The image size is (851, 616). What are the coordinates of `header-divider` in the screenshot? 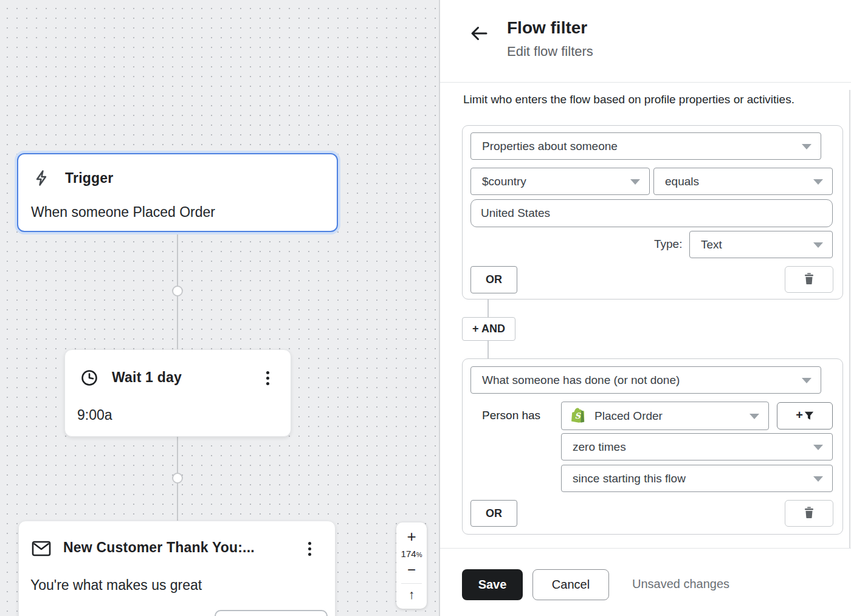 It's located at (646, 83).